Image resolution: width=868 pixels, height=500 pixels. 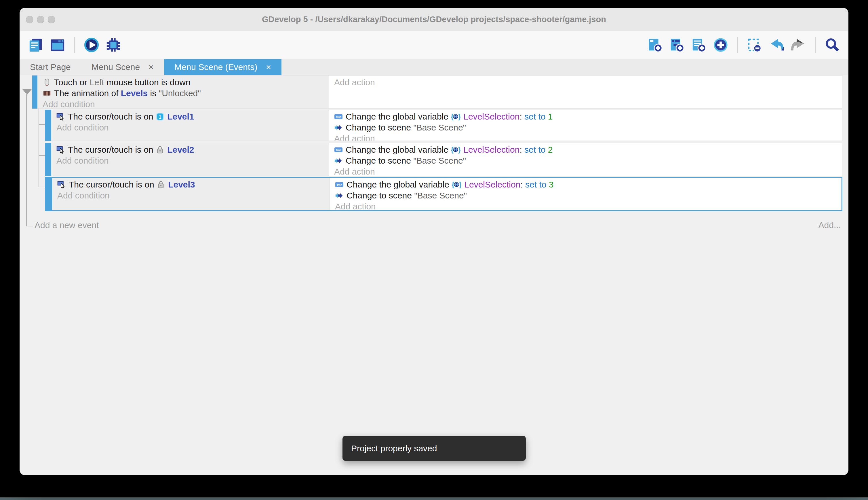 What do you see at coordinates (492, 185) in the screenshot?
I see `text-segment: LevelSelection` at bounding box center [492, 185].